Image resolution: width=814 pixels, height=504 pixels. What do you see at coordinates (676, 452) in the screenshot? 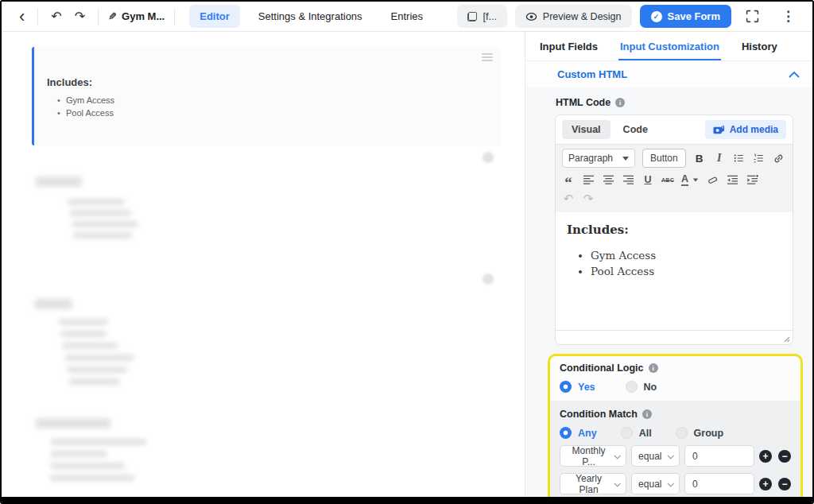
I see `condition-match-section: Condition Match i Any All` at bounding box center [676, 452].